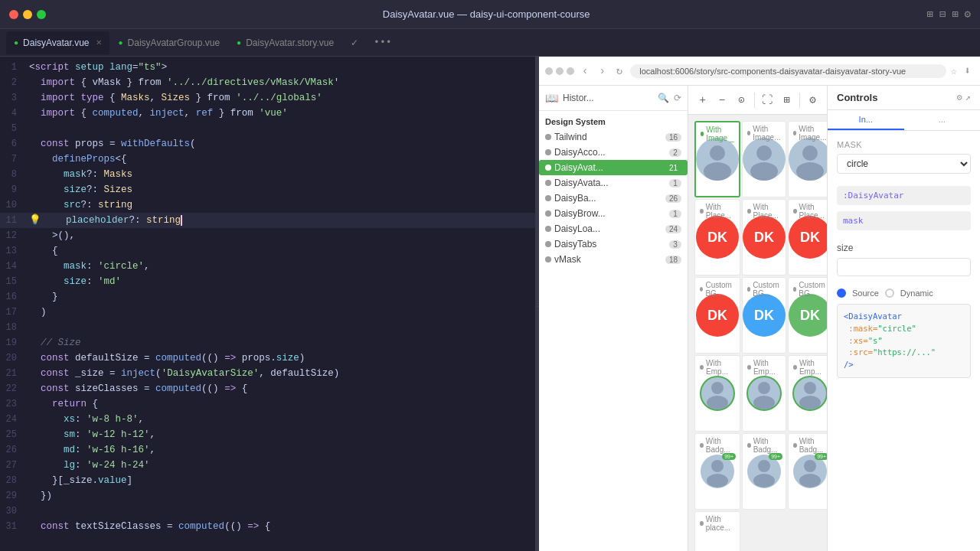 This screenshot has height=551, width=980. Describe the element at coordinates (551, 98) in the screenshot. I see `storybook-logo: 📖` at that location.